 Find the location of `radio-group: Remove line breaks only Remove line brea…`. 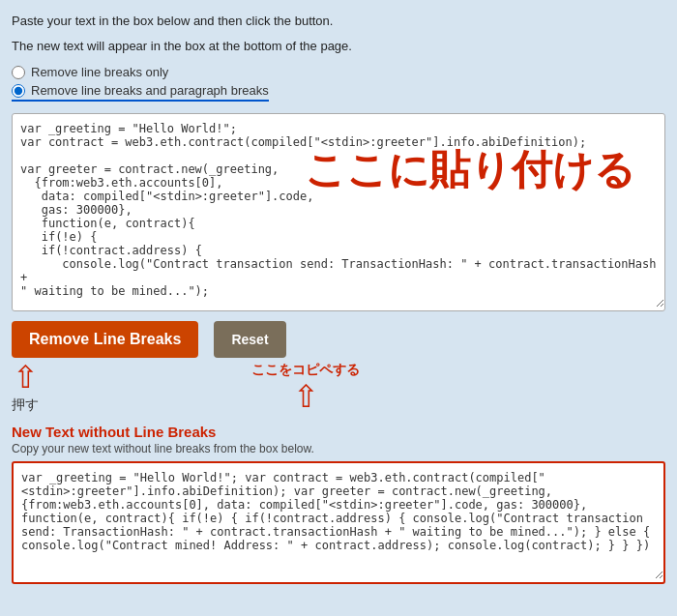

radio-group: Remove line breaks only Remove line brea… is located at coordinates (338, 85).